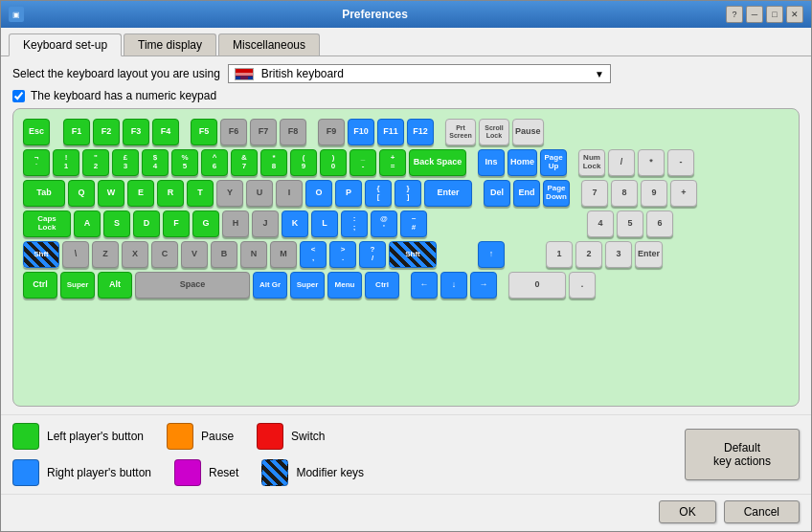  I want to click on key-num1: 1, so click(559, 255).